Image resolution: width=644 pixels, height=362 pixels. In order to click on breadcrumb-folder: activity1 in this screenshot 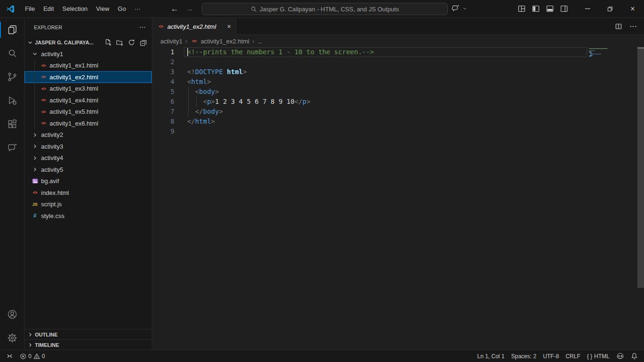, I will do `click(172, 42)`.